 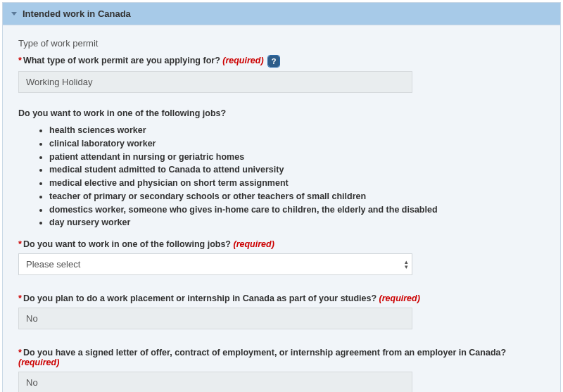 What do you see at coordinates (297, 197) in the screenshot?
I see `list-item: teacher of primary or secondary schools …` at bounding box center [297, 197].